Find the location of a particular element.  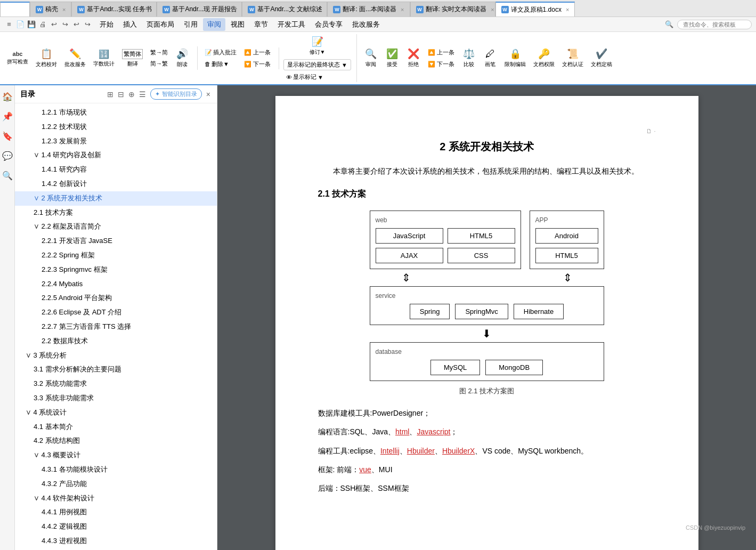

proofread-button: ✏️ 批改服务 is located at coordinates (75, 58).